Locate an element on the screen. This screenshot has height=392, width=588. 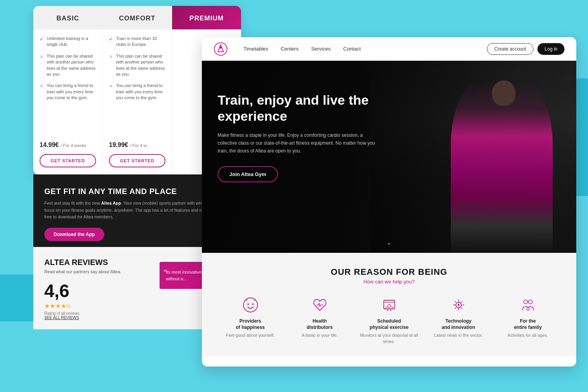
reason-health-desc: A basic in your life. is located at coordinates (320, 336).